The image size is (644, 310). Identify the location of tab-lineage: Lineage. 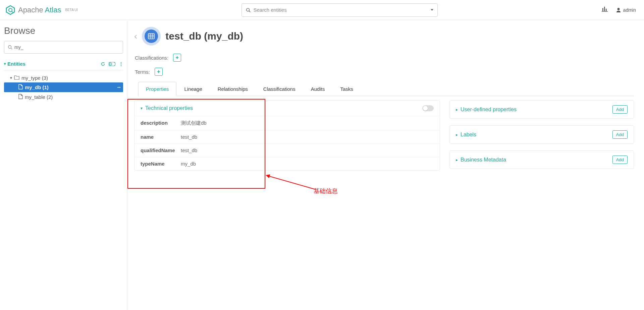
(193, 89).